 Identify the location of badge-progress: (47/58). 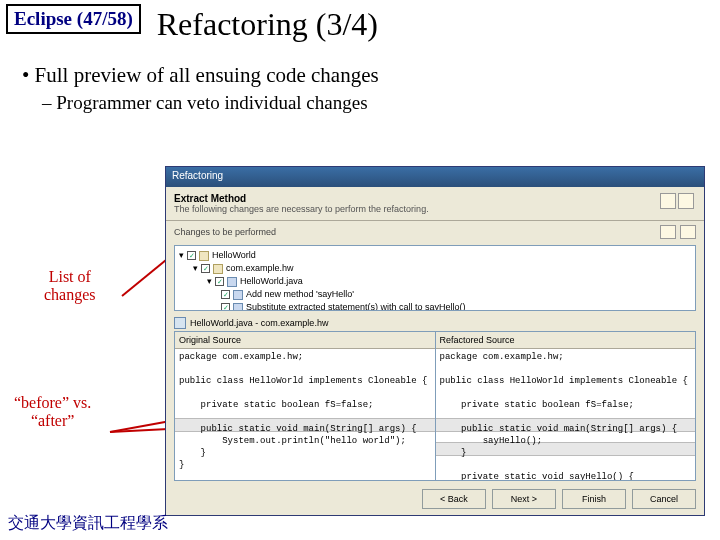
(105, 18).